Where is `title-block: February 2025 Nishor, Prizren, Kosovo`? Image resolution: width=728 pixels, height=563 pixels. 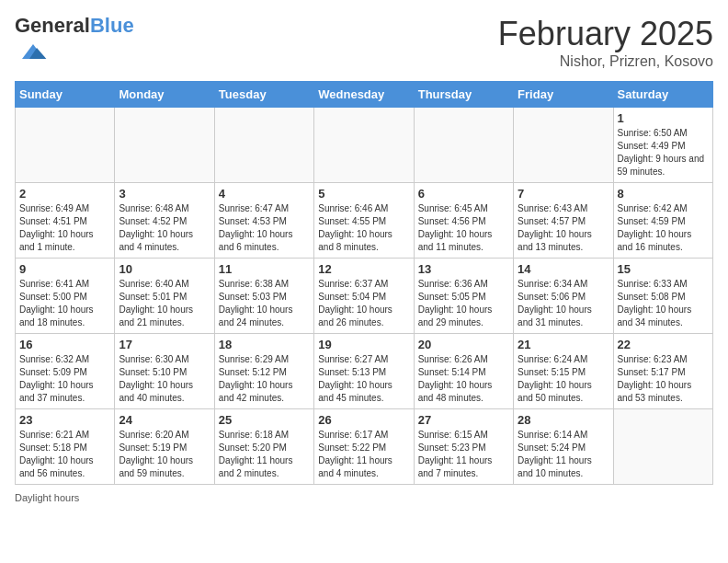 title-block: February 2025 Nishor, Prizren, Kosovo is located at coordinates (606, 42).